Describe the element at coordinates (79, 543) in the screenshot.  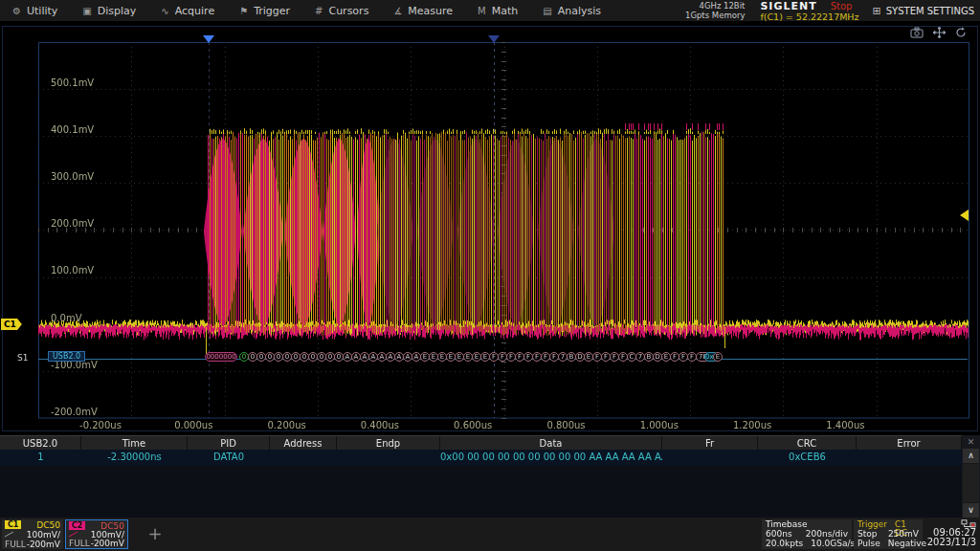
I see `c2-bandwidth: FULL` at that location.